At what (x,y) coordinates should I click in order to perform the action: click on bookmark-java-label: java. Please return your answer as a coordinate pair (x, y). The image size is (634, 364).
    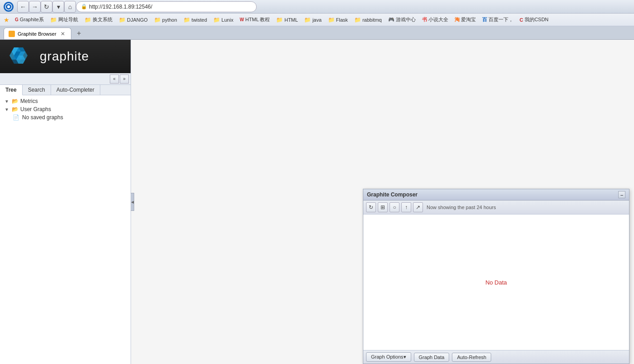
    Looking at the image, I should click on (317, 20).